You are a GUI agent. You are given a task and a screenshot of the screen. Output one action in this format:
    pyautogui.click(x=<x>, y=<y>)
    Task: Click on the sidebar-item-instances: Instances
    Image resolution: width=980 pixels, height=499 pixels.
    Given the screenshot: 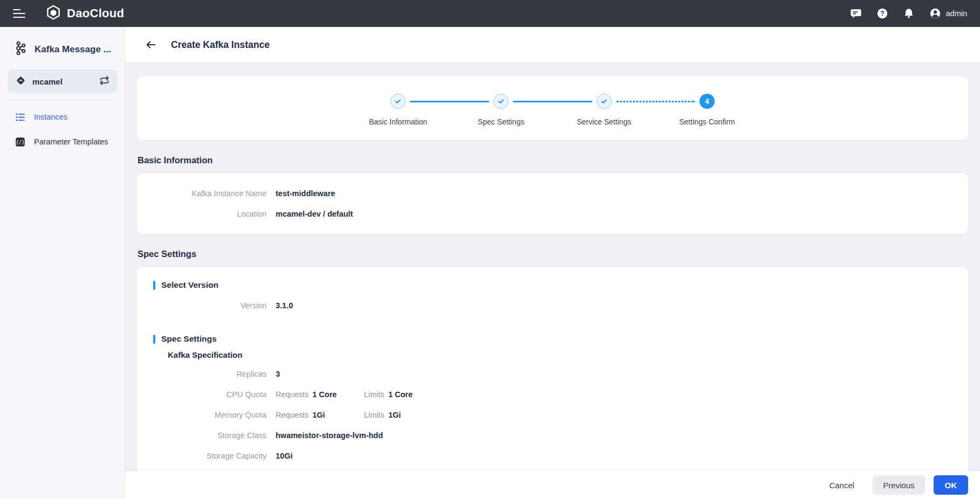 What is the action you would take?
    pyautogui.click(x=63, y=117)
    